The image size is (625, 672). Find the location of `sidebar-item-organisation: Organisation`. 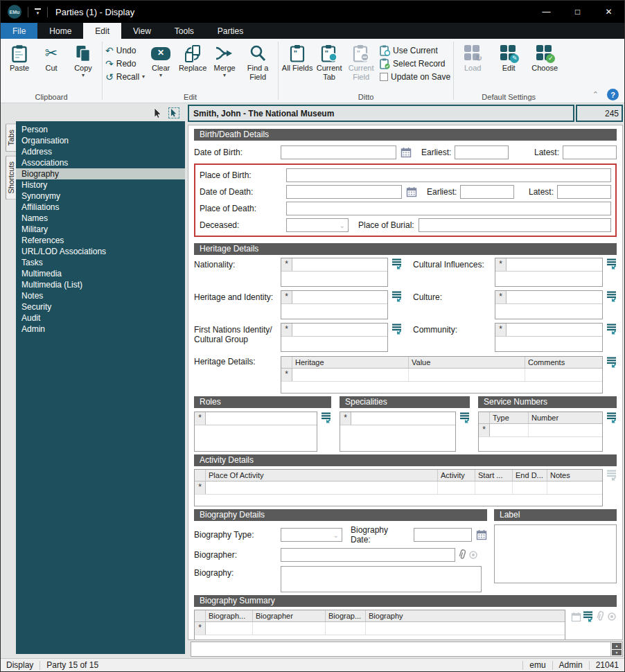

sidebar-item-organisation: Organisation is located at coordinates (100, 141).